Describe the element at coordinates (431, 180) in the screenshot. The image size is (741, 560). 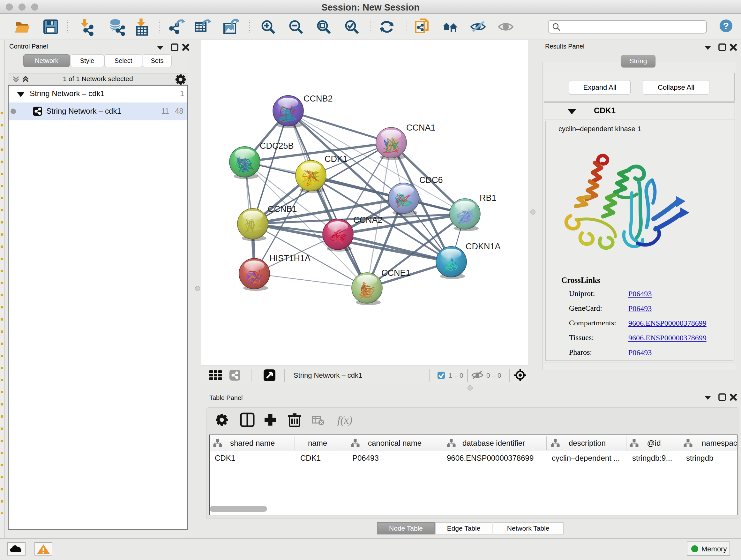
I see `svg-text: CDC6` at that location.